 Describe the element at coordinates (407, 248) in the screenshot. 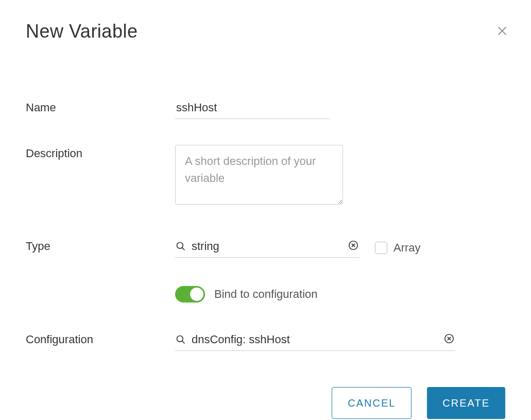

I see `array-checkbox-label: Array` at that location.